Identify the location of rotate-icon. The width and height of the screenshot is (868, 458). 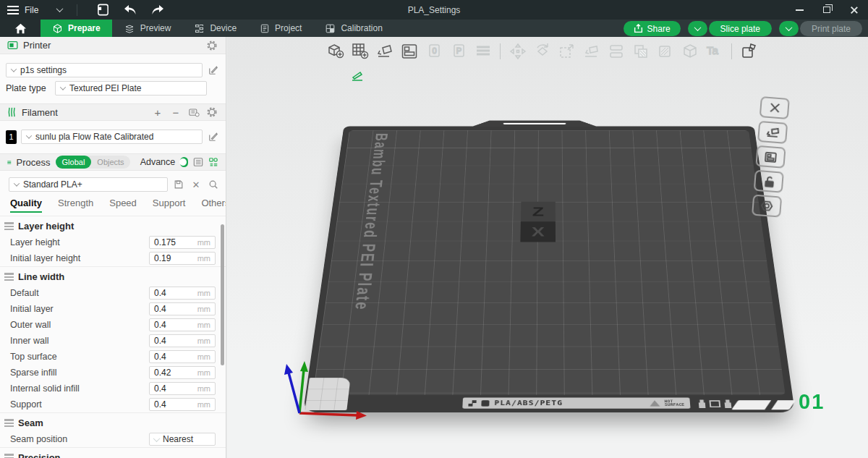
(542, 52).